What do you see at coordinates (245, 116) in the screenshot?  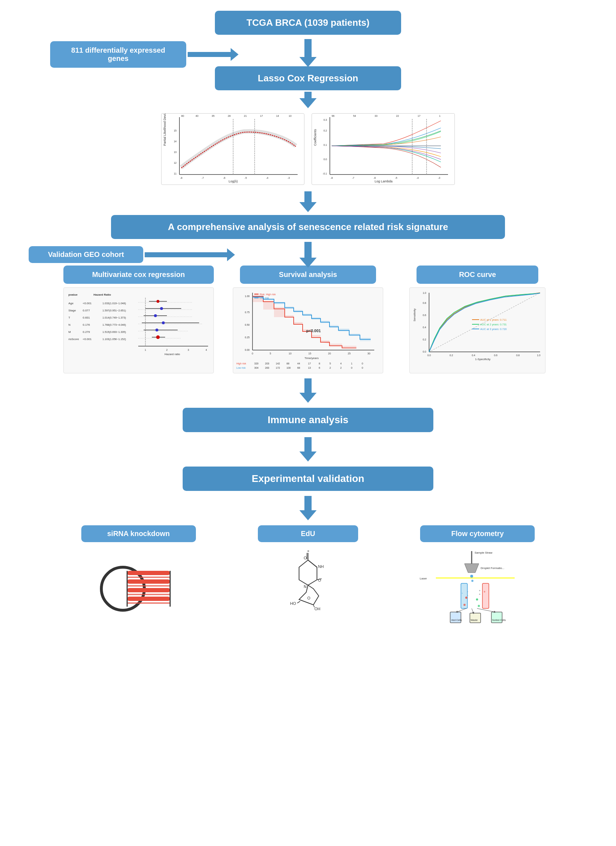 I see `svg-text: 21` at bounding box center [245, 116].